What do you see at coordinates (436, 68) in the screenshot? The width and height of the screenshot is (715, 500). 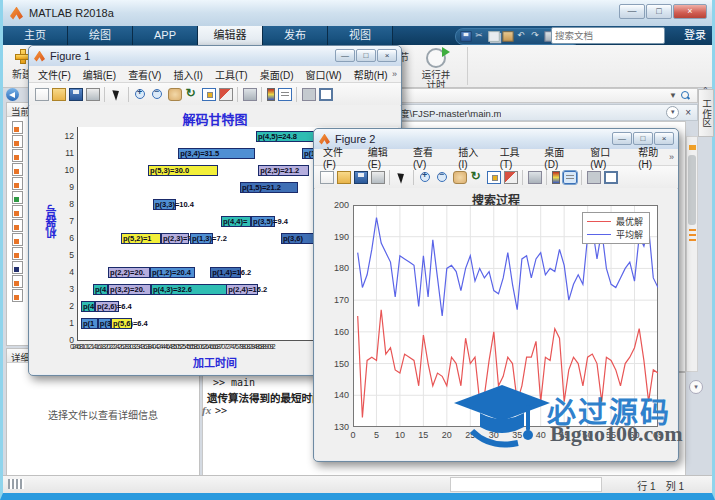 I see `run-and-time-button: 运行并 计时` at bounding box center [436, 68].